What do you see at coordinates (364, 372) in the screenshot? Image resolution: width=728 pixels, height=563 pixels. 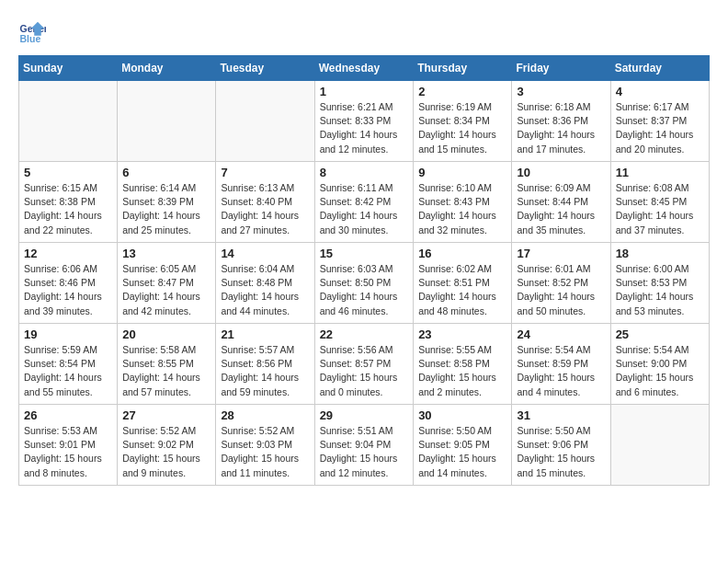 I see `day-info: Sunrise: 5:56 AMSunset: 8:57 PMDaylight:…` at bounding box center [364, 372].